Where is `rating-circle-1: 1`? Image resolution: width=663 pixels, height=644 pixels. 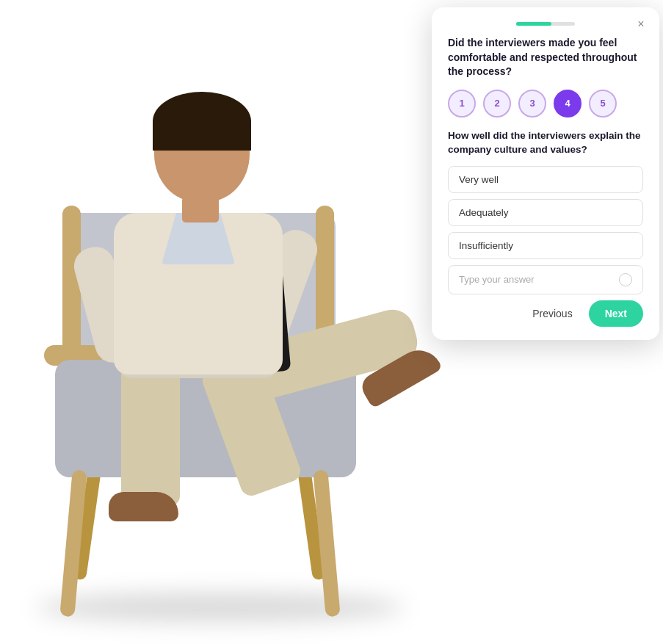 rating-circle-1: 1 is located at coordinates (462, 104).